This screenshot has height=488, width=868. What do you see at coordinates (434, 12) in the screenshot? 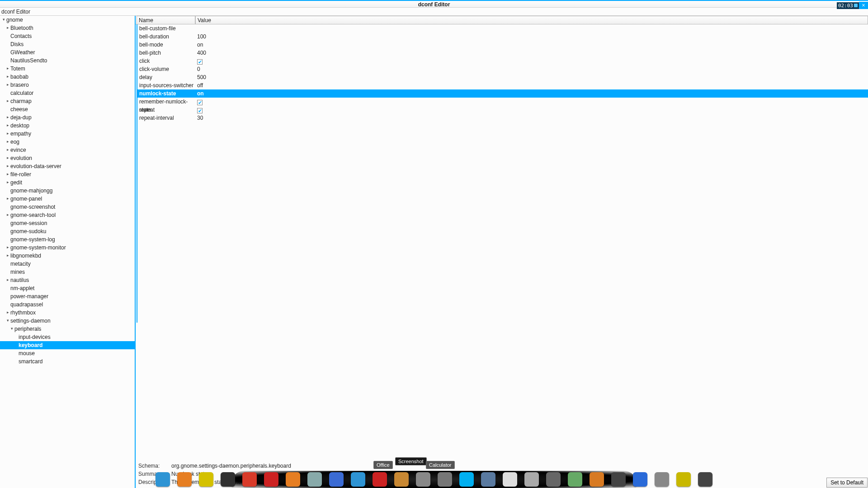
I see `menubar: dconf Editor` at bounding box center [434, 12].